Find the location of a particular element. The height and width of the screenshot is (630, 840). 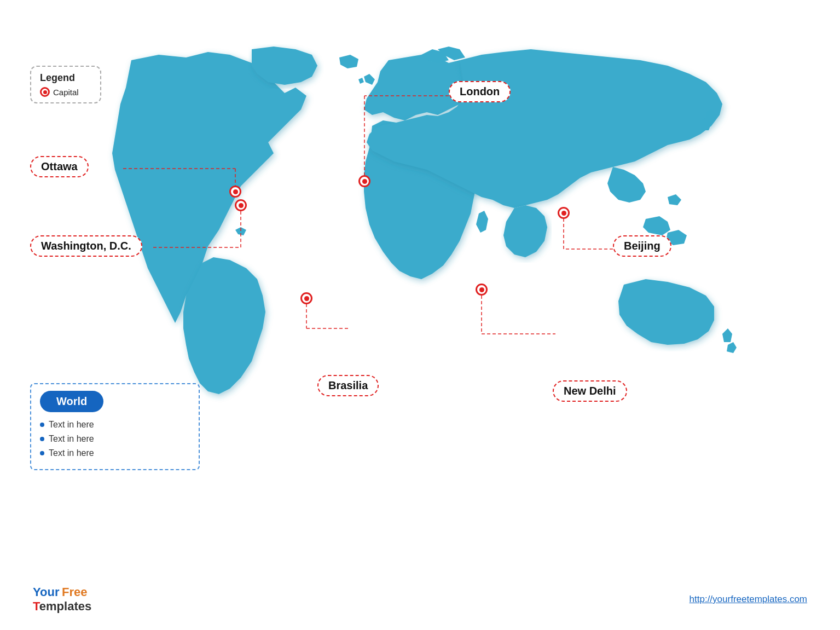

city-pin-london is located at coordinates (364, 181).